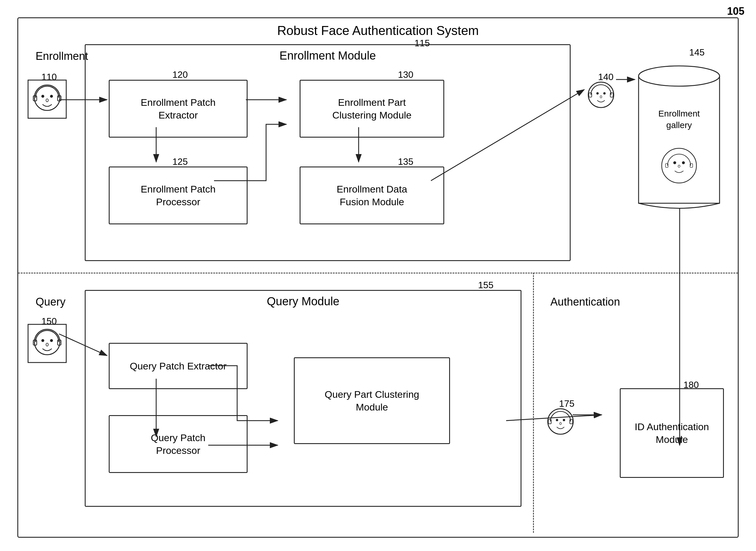  What do you see at coordinates (303, 302) in the screenshot?
I see `query-module-title: Query Module` at bounding box center [303, 302].